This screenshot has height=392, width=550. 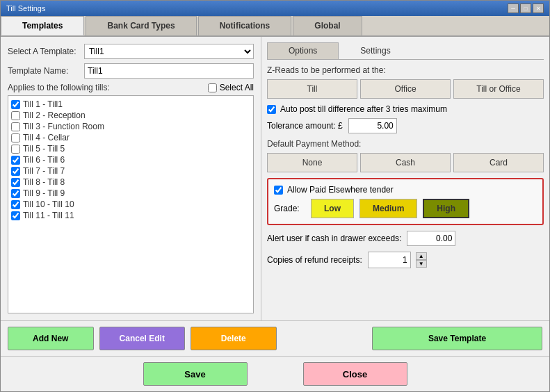 I want to click on z-reads-office-button: Office, so click(x=405, y=89).